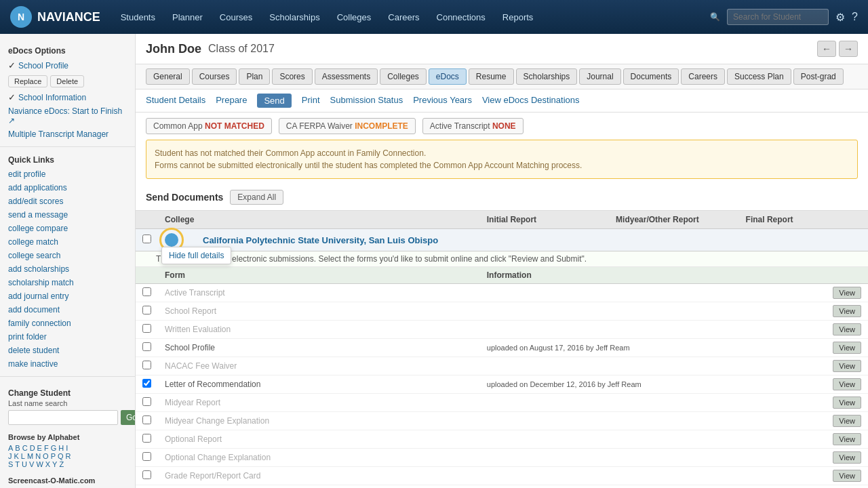 The height and width of the screenshot is (488, 868). What do you see at coordinates (138, 18) in the screenshot?
I see `nav-item-students: Students` at bounding box center [138, 18].